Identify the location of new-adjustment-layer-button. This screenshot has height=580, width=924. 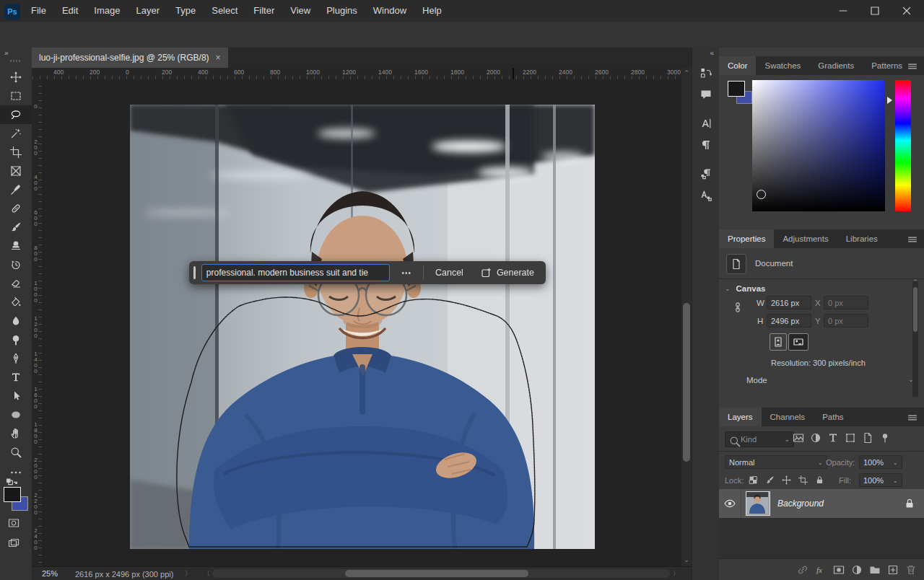
(857, 570).